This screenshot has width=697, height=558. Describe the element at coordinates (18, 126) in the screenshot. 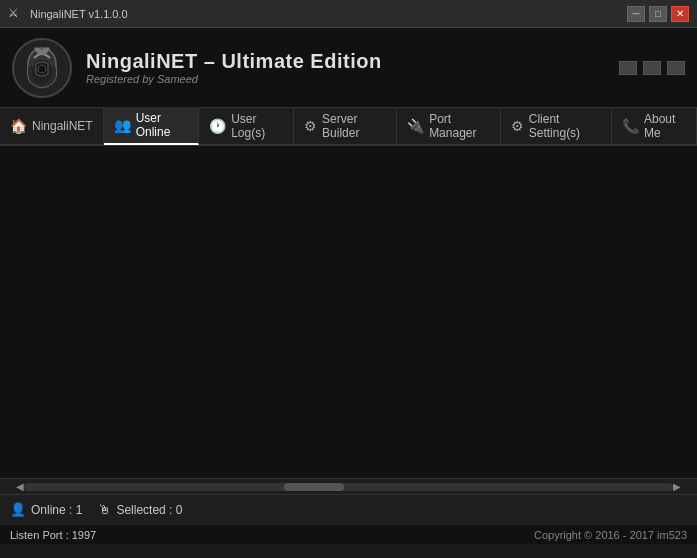

I see `nav-icon-ningalinet: 🏠` at that location.